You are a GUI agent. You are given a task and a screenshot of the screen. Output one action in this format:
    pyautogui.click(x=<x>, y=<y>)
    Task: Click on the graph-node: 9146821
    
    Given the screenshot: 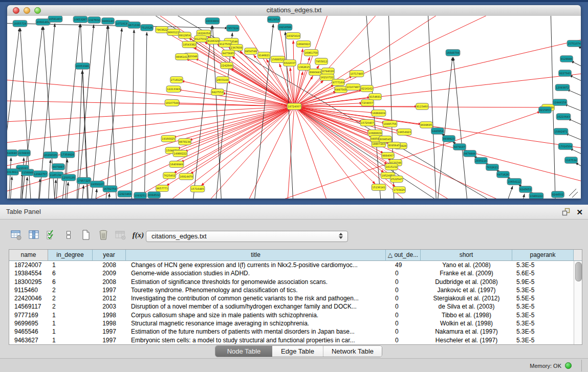 What is the action you would take?
    pyautogui.click(x=264, y=55)
    